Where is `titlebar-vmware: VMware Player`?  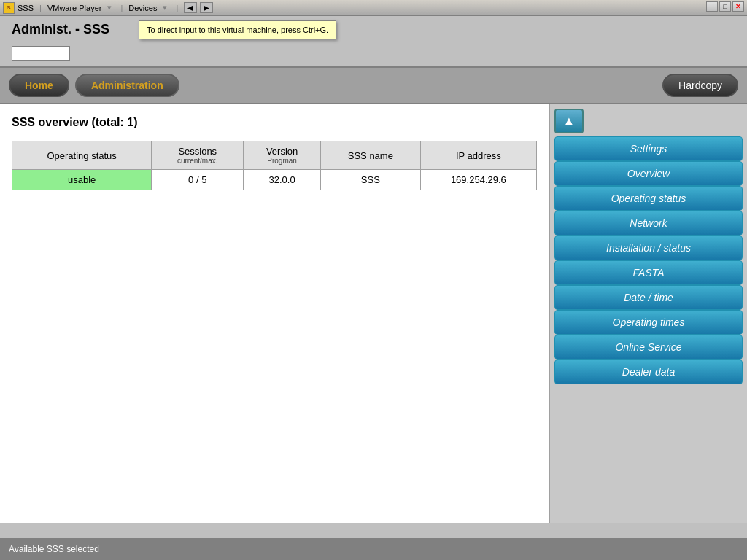 titlebar-vmware: VMware Player is located at coordinates (74, 8).